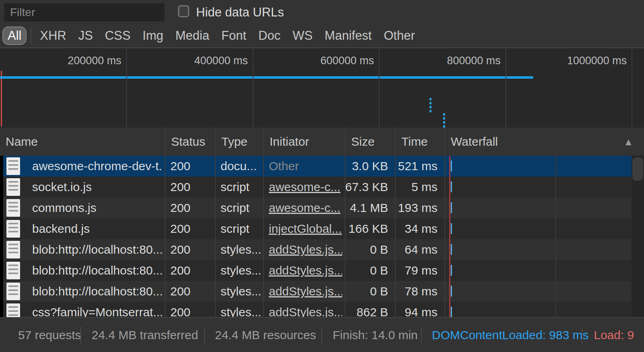 This screenshot has height=352, width=644. I want to click on filter-tab-js: JS, so click(86, 36).